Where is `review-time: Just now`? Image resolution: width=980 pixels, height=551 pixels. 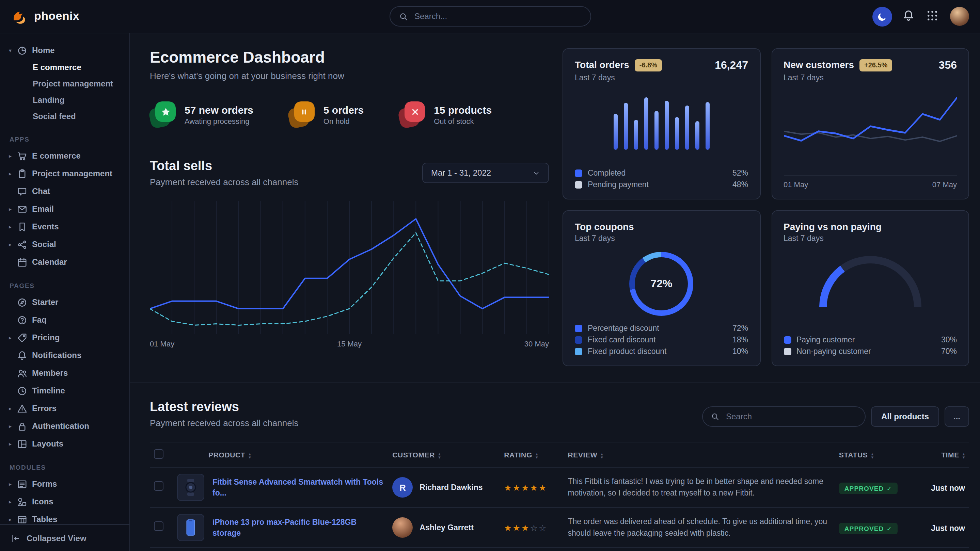 review-time: Just now is located at coordinates (948, 488).